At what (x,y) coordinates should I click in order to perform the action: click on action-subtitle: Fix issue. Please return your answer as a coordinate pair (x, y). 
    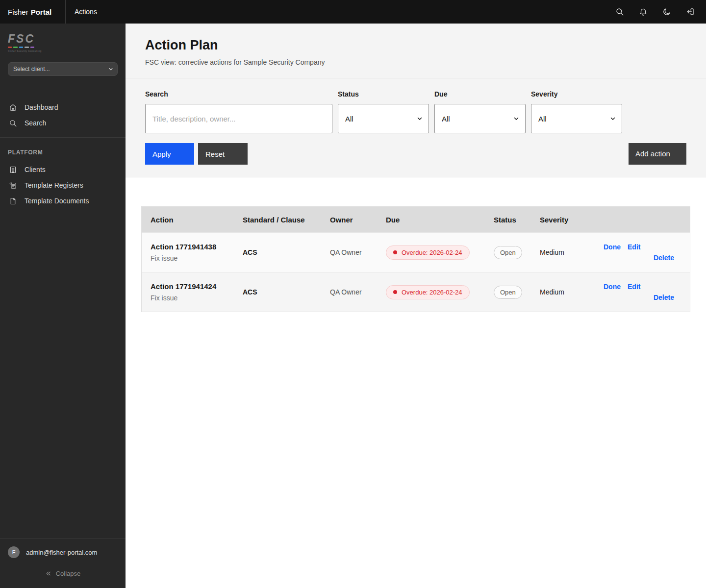
    Looking at the image, I should click on (192, 258).